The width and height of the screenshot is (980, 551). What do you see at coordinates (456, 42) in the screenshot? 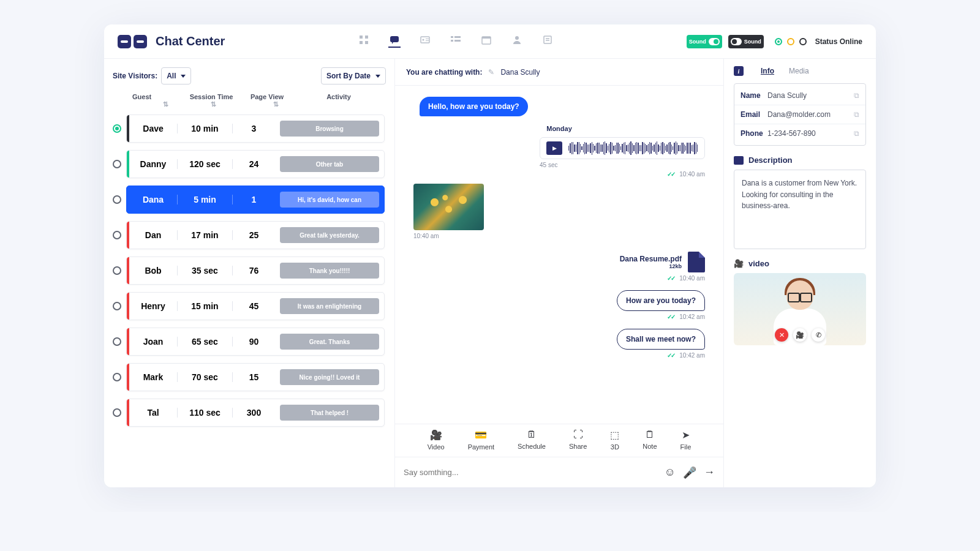
I see `nav-list-icon` at bounding box center [456, 42].